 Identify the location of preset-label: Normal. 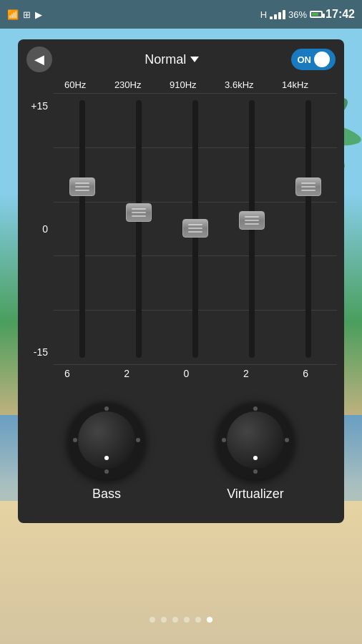
(165, 60).